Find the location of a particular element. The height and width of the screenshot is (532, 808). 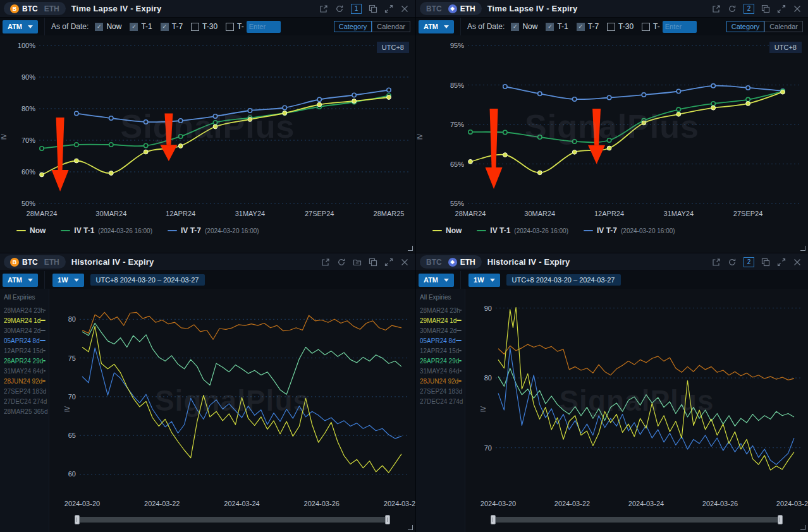

as-of-checkbox-t-30: T-30 is located at coordinates (620, 27).